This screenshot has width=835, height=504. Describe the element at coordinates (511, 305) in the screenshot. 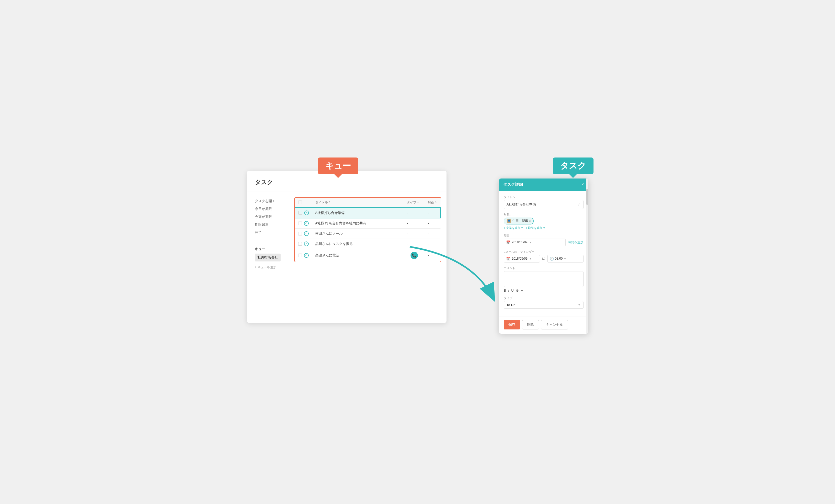

I see `type-value: To Do` at that location.